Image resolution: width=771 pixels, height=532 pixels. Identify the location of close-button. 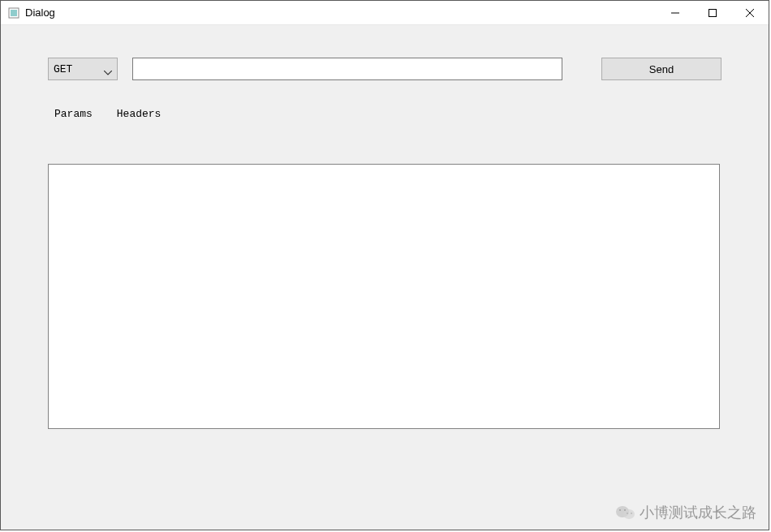
(750, 13).